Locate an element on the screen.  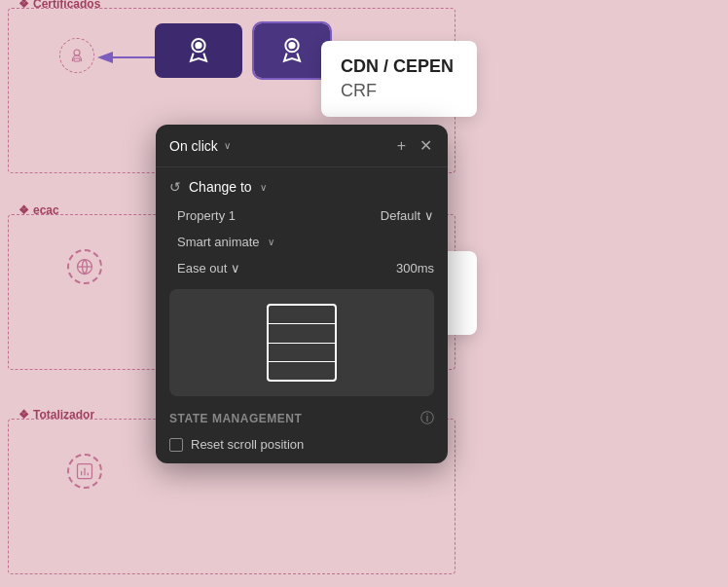
popup-header: On click ∨ + ✕ is located at coordinates (302, 146).